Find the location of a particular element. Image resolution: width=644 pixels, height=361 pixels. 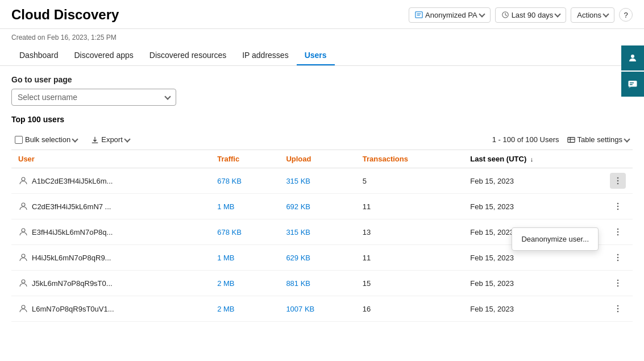

sidebar-chat-icon is located at coordinates (633, 84).